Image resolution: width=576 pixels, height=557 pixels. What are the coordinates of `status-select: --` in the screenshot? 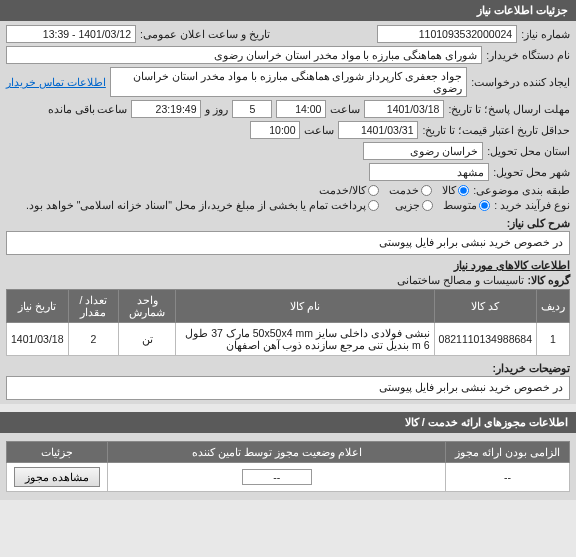 It's located at (277, 477).